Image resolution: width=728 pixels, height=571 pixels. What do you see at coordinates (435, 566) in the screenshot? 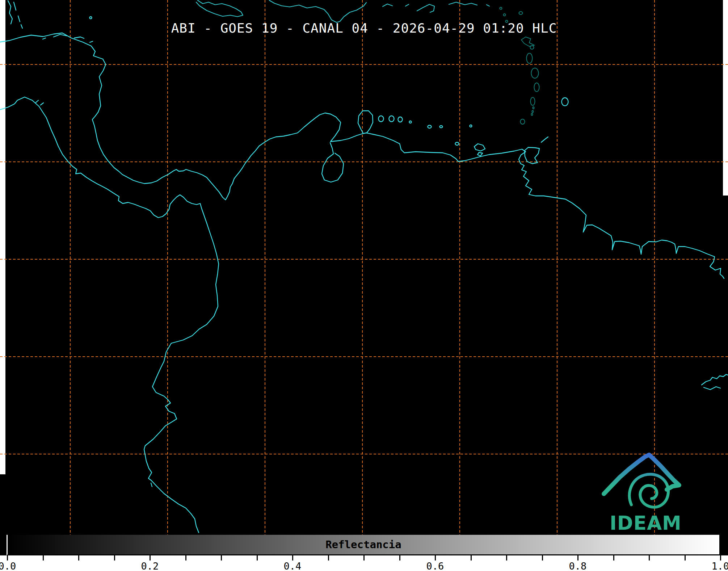
I see `colorbar-tick-label: 0.6` at bounding box center [435, 566].